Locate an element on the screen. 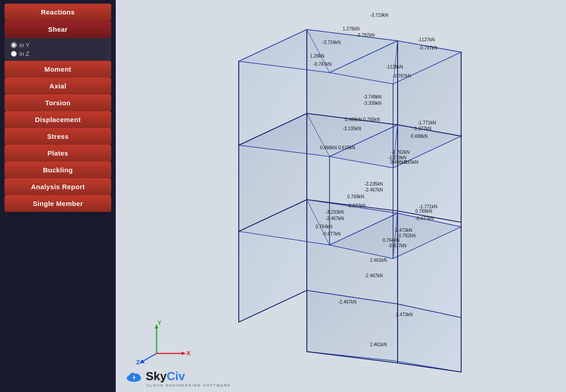  skyciv-logo: SkyCiv CLOUD ENGINEERING SOFTWARE is located at coordinates (178, 378).